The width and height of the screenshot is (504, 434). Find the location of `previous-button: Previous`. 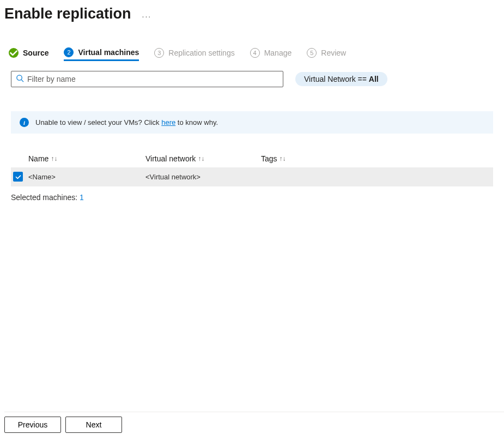

previous-button: Previous is located at coordinates (33, 425).